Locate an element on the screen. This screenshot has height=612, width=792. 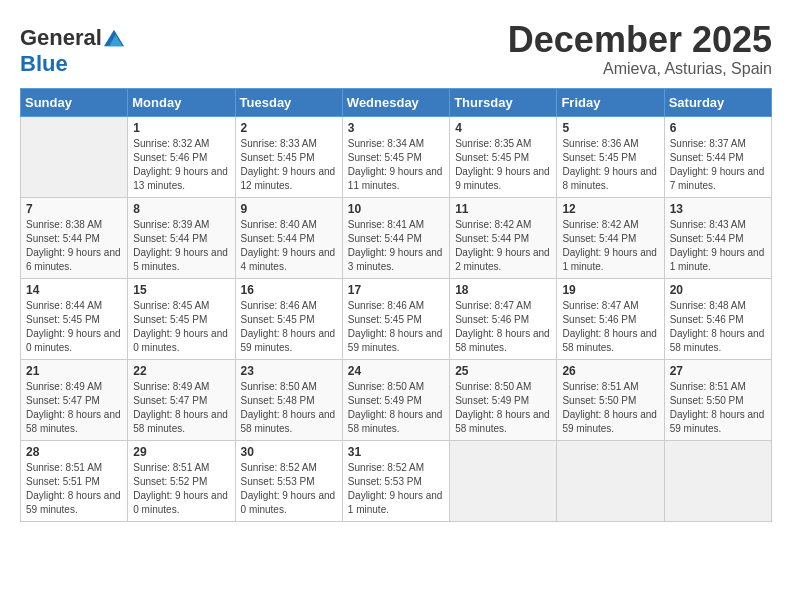
day-number: 1 is located at coordinates (181, 128).